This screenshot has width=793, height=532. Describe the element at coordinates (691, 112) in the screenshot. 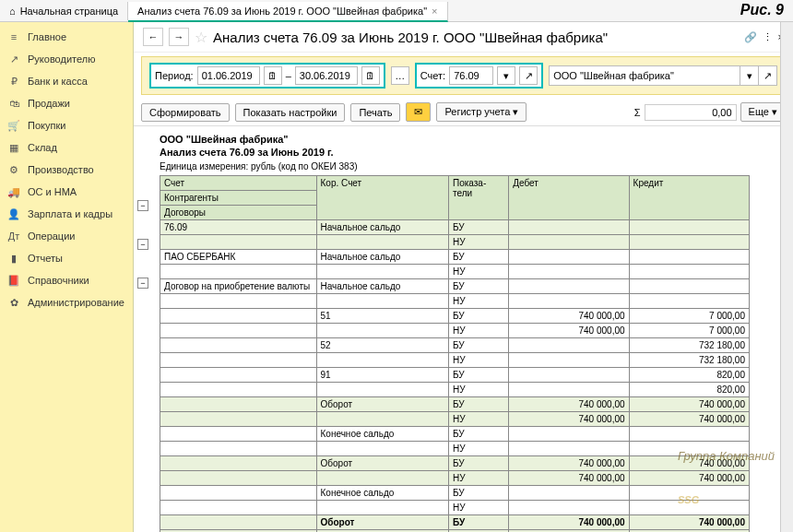

I see `sum-input` at that location.